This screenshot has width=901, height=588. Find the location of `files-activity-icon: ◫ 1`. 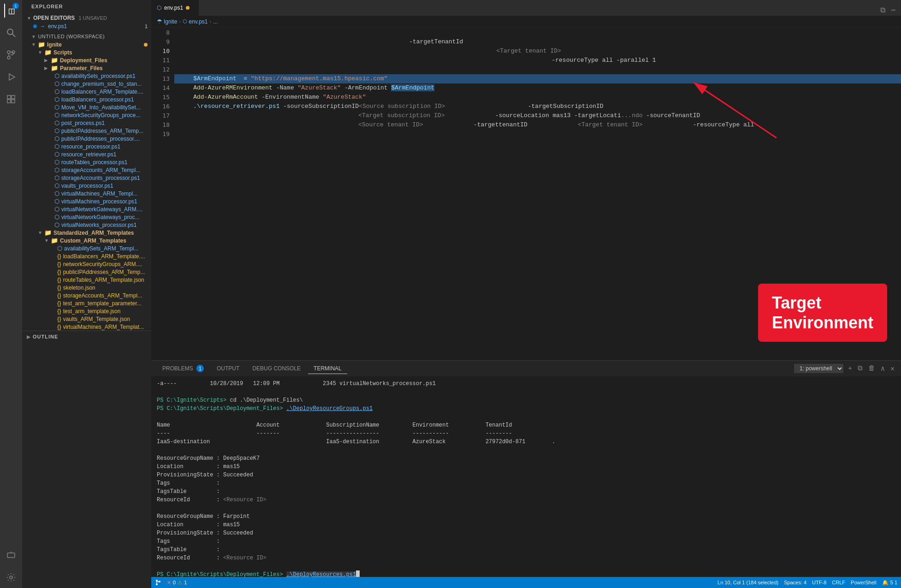

files-activity-icon: ◫ 1 is located at coordinates (11, 11).